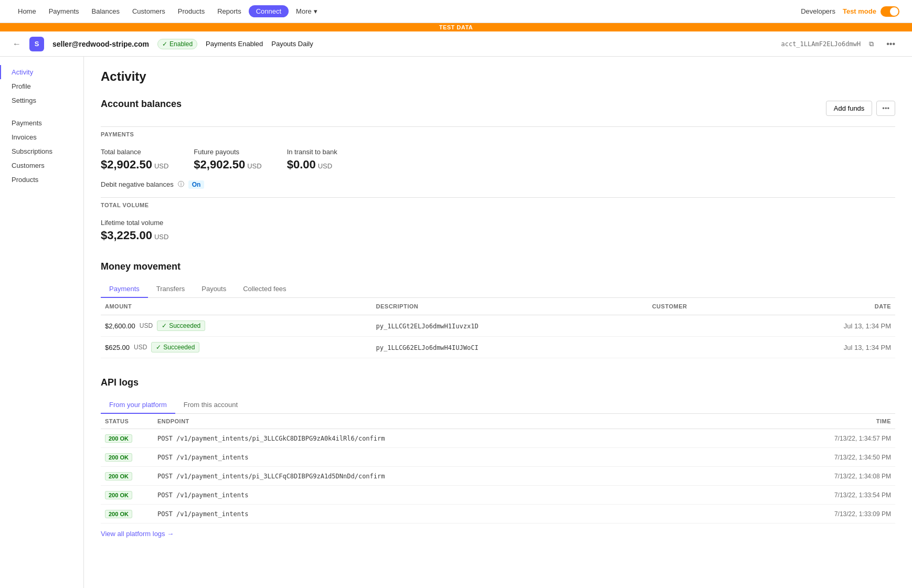 The image size is (912, 588). Describe the element at coordinates (498, 236) in the screenshot. I see `lifetime-value: $3,225.00USD` at that location.